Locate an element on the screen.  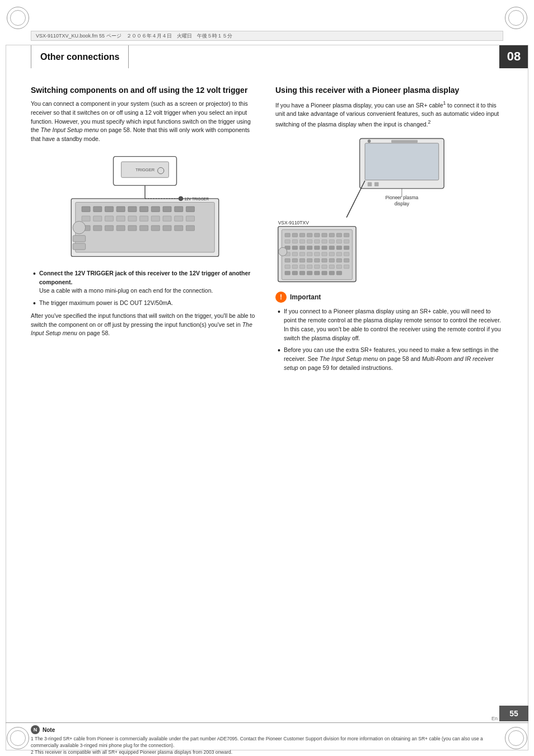
important-box: ! Important • If you connect to a Pionee… is located at coordinates (390, 332).